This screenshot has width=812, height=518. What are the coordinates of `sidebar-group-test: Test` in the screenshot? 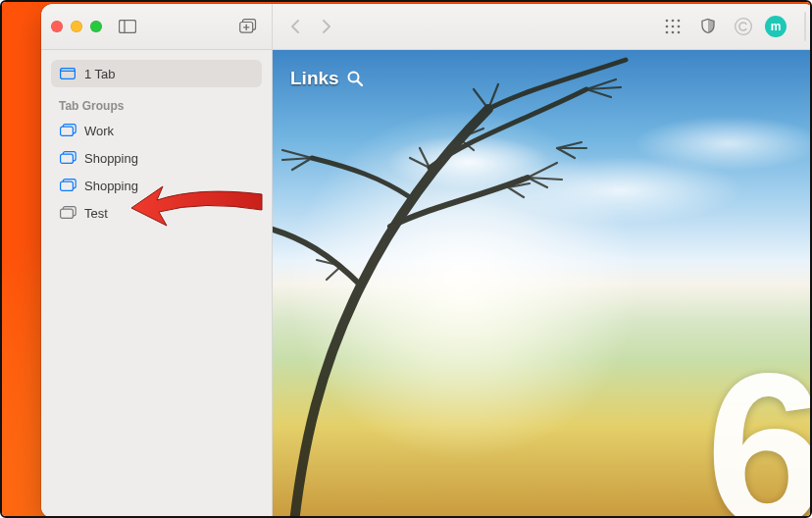 It's located at (157, 213).